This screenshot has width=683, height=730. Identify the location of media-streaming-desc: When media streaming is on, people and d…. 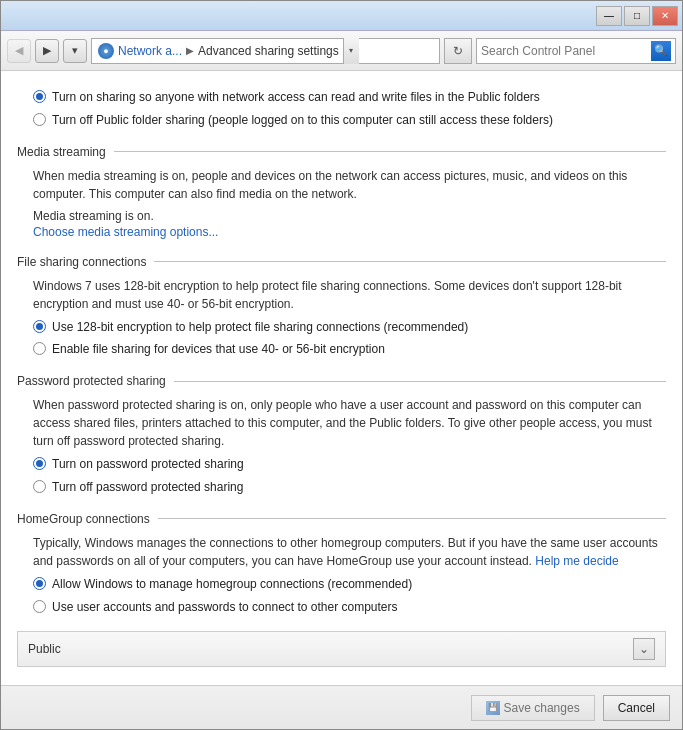
(350, 185).